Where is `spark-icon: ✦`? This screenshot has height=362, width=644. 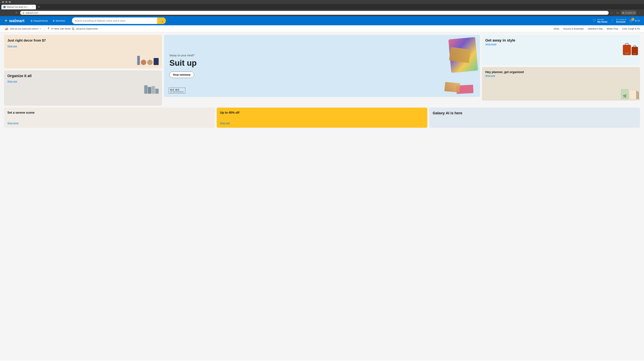
spark-icon: ✦ is located at coordinates (6, 21).